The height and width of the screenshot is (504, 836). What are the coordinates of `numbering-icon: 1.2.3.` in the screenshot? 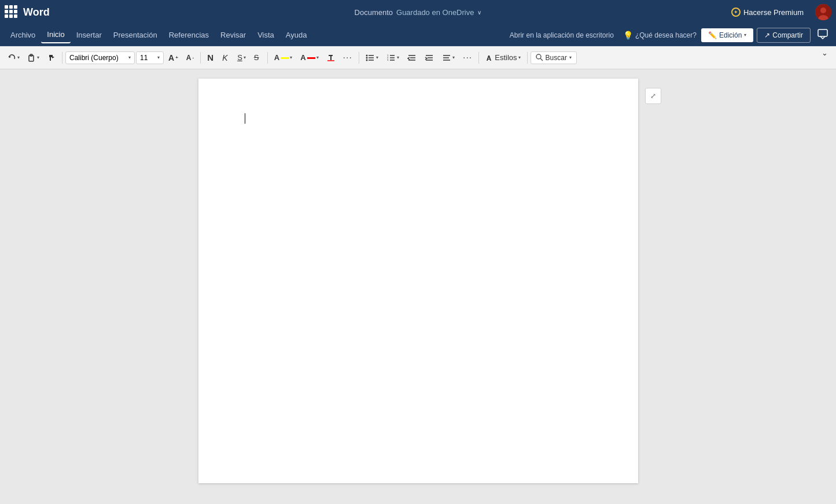 It's located at (391, 58).